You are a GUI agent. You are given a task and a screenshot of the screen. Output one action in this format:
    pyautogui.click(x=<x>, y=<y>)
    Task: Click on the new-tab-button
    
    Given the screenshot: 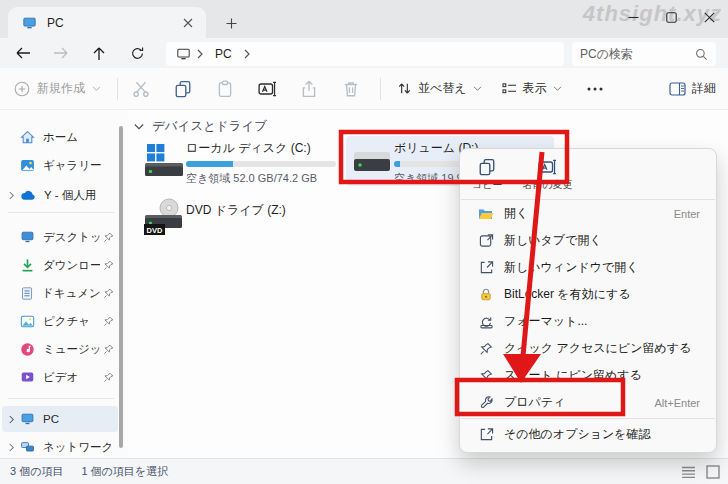 What is the action you would take?
    pyautogui.click(x=231, y=23)
    